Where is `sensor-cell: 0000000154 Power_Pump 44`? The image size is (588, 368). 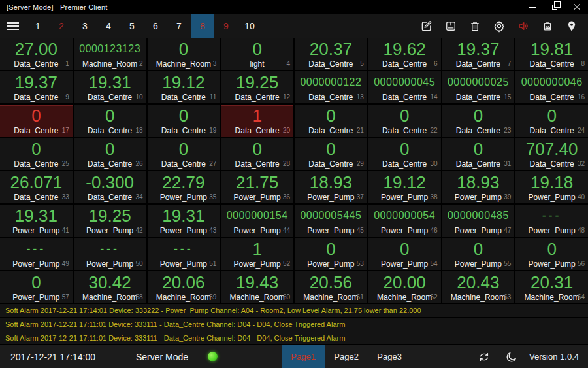 sensor-cell: 0000000154 Power_Pump 44 is located at coordinates (257, 221).